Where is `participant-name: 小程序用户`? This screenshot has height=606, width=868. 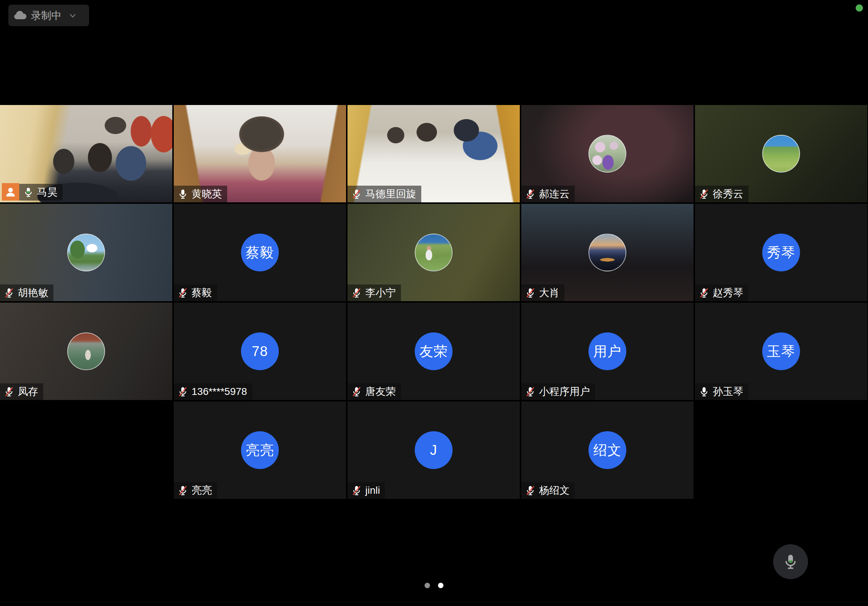
participant-name: 小程序用户 is located at coordinates (564, 391).